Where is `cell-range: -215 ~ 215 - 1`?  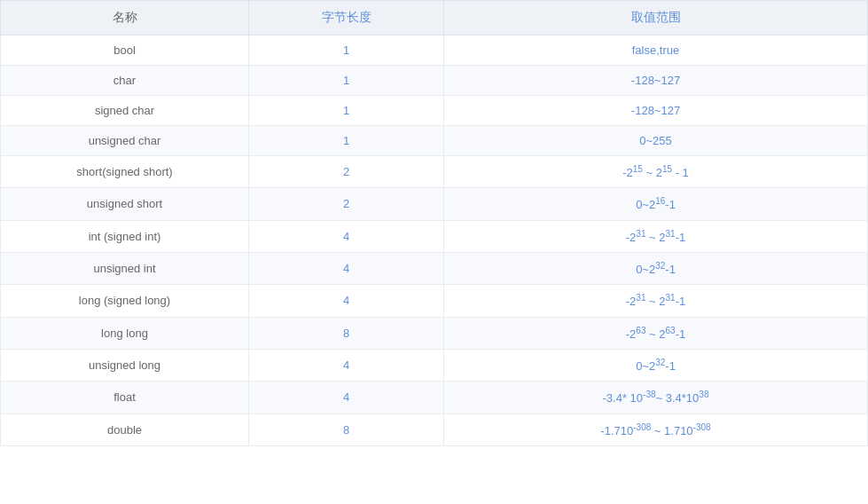 cell-range: -215 ~ 215 - 1 is located at coordinates (656, 172).